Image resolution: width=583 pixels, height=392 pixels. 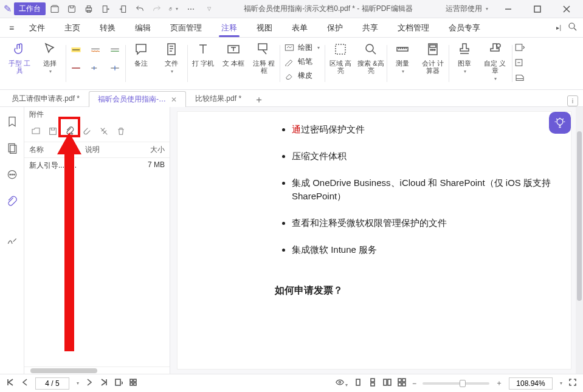 I want to click on panel-open-icon, so click(x=36, y=131).